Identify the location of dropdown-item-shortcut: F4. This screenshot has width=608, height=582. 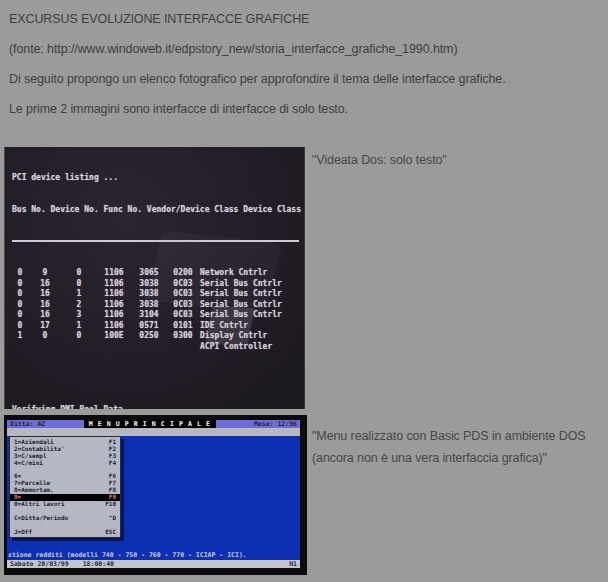
(112, 464).